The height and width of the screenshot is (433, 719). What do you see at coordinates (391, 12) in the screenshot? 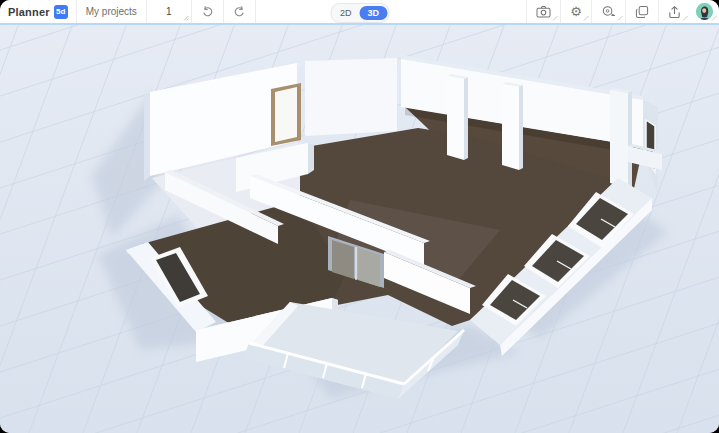
I see `toolbar-spacer` at bounding box center [391, 12].